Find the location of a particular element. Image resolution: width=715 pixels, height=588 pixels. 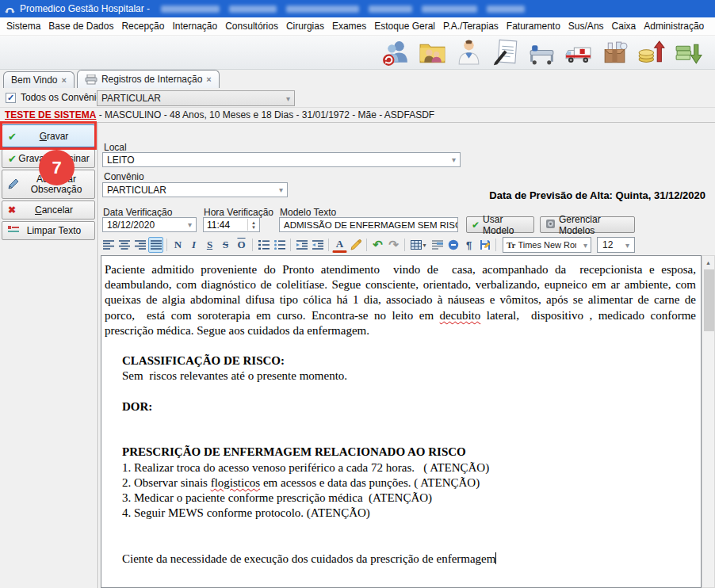

editor-text-line: Sem riscos relevantes até o presente mom… is located at coordinates (400, 376).